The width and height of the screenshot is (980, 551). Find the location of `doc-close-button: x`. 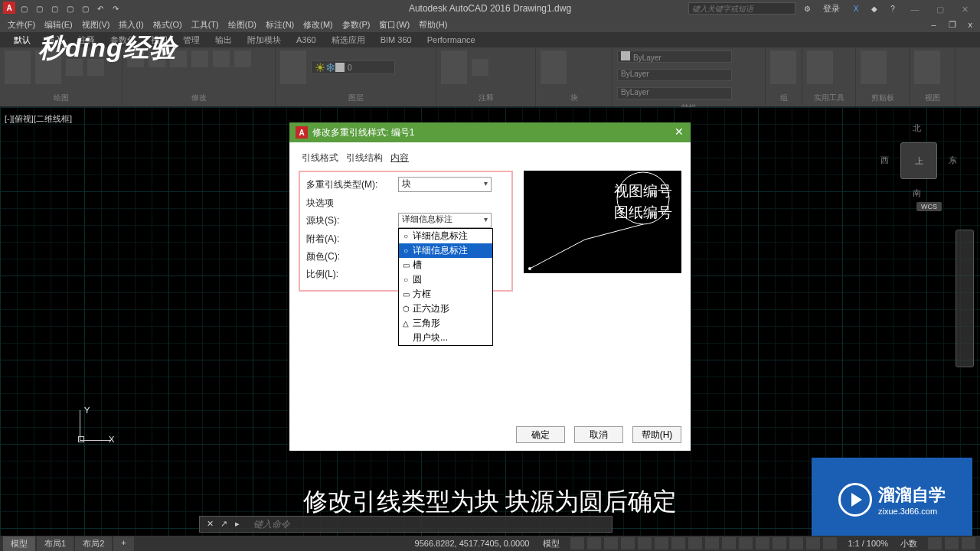

doc-close-button: x is located at coordinates (971, 24).